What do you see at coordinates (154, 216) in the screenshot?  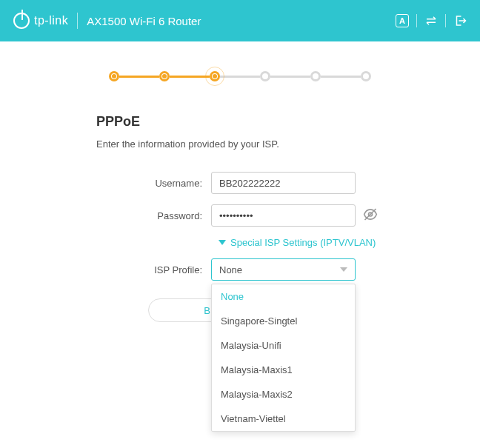 I see `password-label: Password:` at bounding box center [154, 216].